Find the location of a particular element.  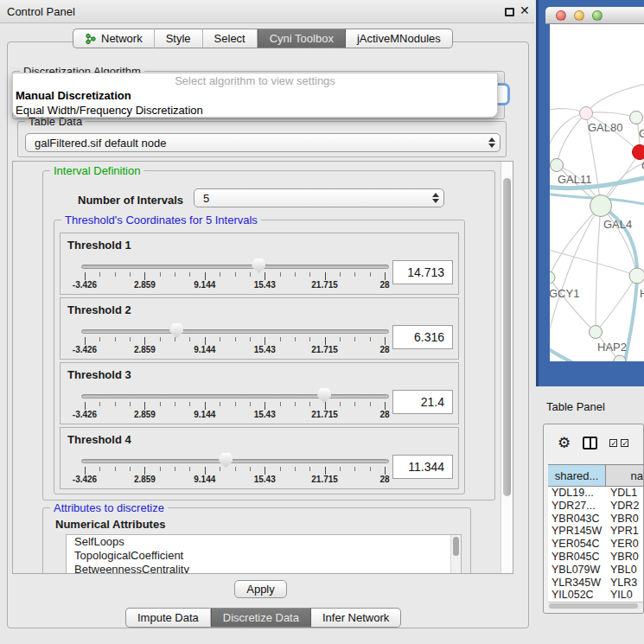

threshold-2-value-field: 6.316 is located at coordinates (423, 337).